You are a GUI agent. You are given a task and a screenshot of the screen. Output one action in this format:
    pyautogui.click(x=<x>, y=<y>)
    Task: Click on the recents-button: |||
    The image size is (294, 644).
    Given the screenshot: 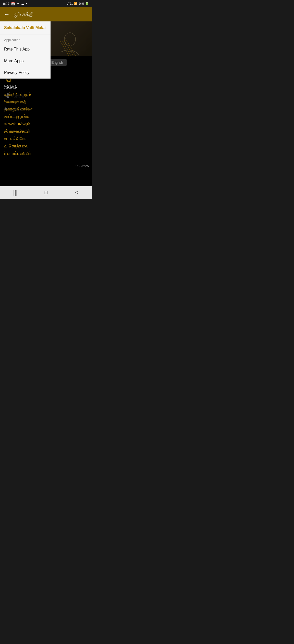 What is the action you would take?
    pyautogui.click(x=15, y=193)
    